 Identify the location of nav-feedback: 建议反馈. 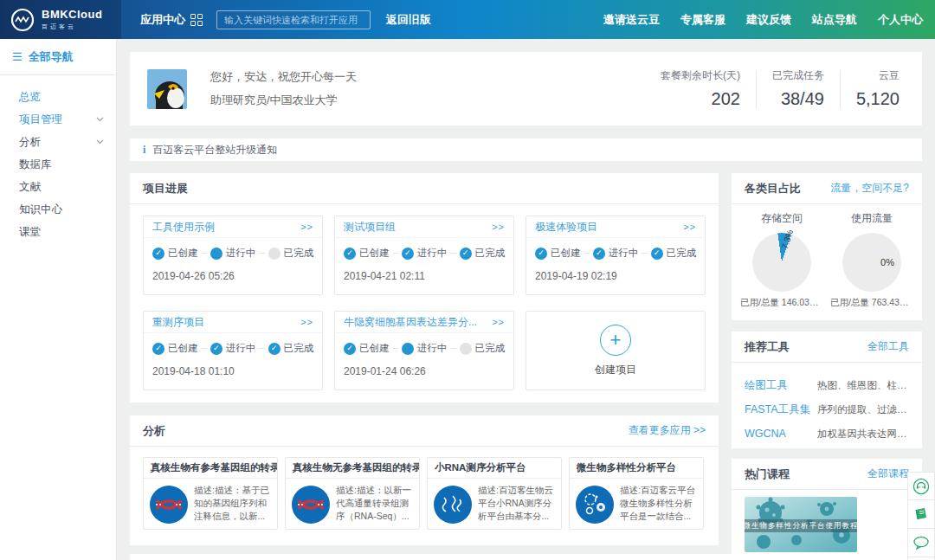
(769, 20).